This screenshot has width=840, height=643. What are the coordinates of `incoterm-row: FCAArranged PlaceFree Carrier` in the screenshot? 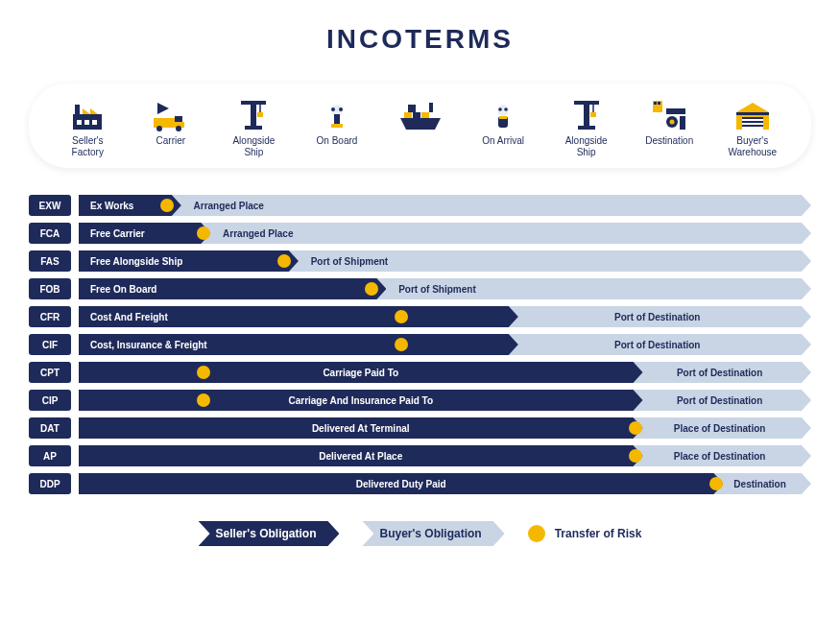 It's located at (420, 233).